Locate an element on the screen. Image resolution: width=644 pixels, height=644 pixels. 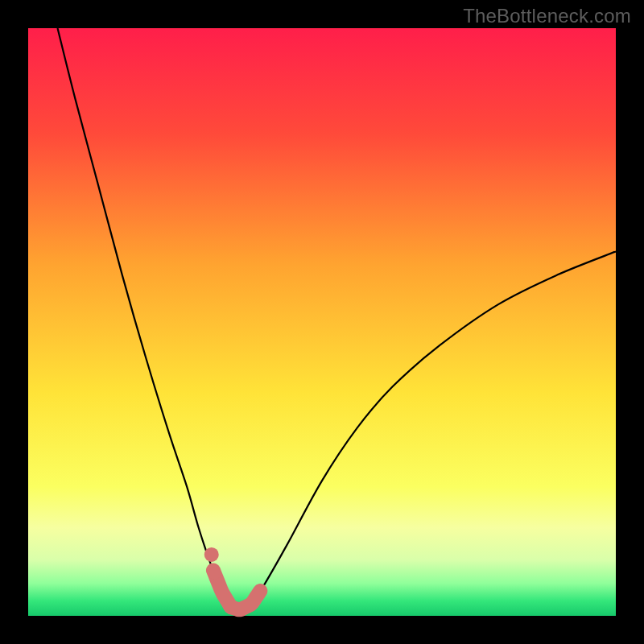
highlight-dot-left is located at coordinates (212, 555).